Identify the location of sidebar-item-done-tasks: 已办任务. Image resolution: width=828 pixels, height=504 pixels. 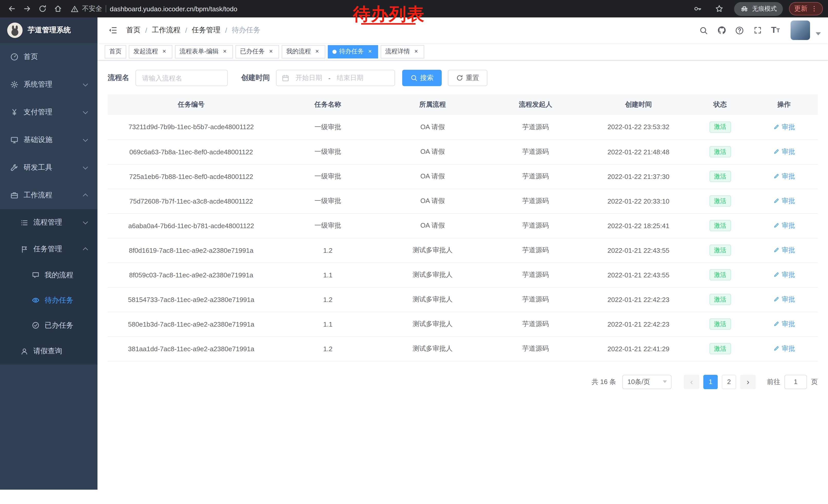
(49, 325).